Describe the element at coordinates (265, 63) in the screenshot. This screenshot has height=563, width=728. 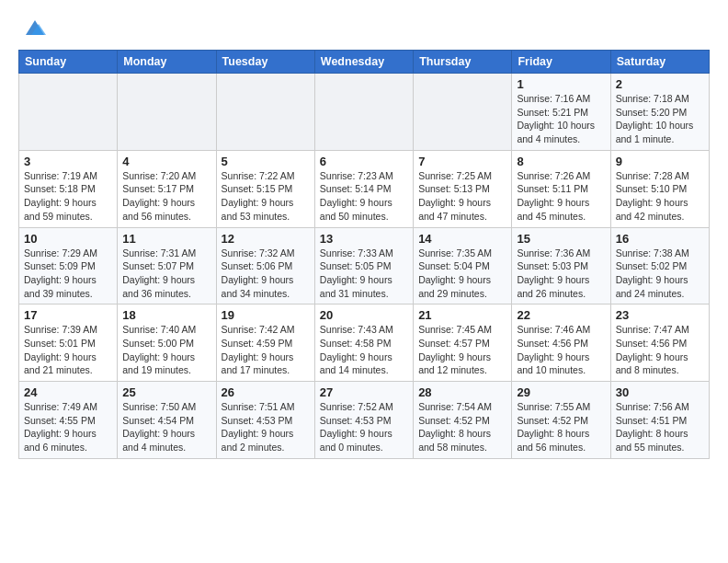
I see `weekday-header-tuesday: Tuesday` at that location.